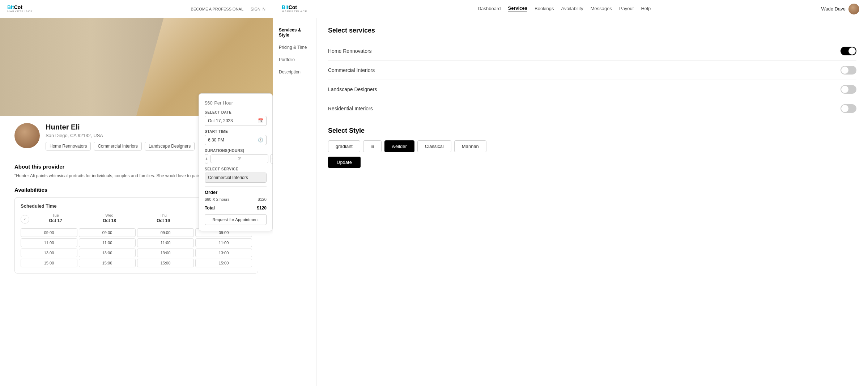  I want to click on start-time-group: Start Time 6:30 PM 🕖, so click(236, 137).